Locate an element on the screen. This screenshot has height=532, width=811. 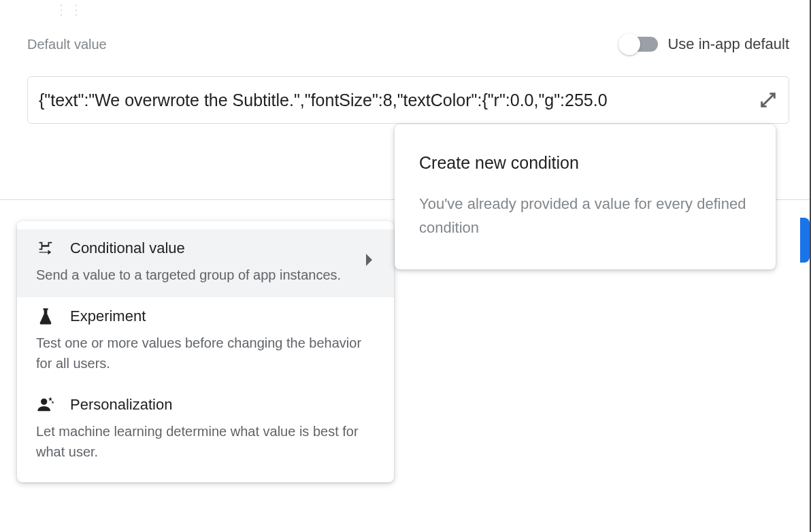
conditional-title: Conditional value is located at coordinates (128, 248).